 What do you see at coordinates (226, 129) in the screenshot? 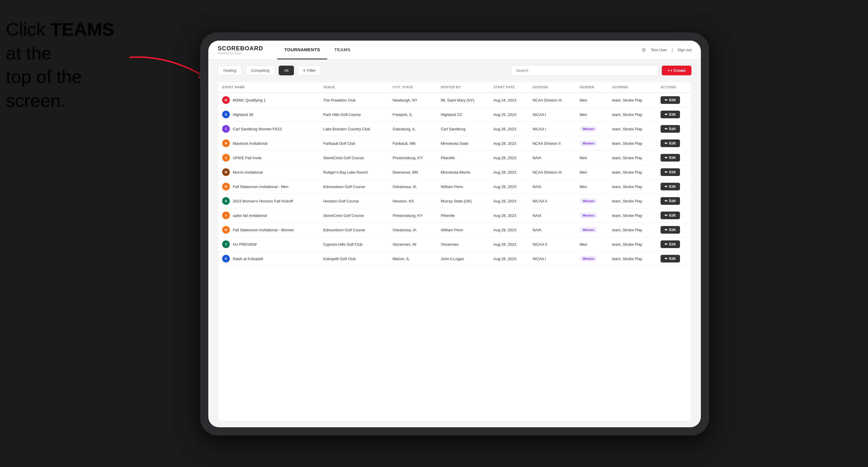
I see `team-logo: C` at bounding box center [226, 129].